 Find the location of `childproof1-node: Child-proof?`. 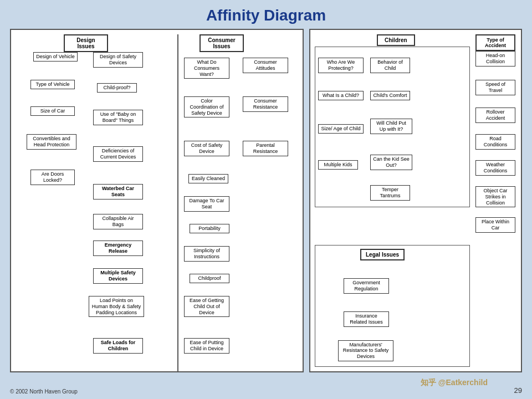

childproof1-node: Child-proof? is located at coordinates (117, 88).